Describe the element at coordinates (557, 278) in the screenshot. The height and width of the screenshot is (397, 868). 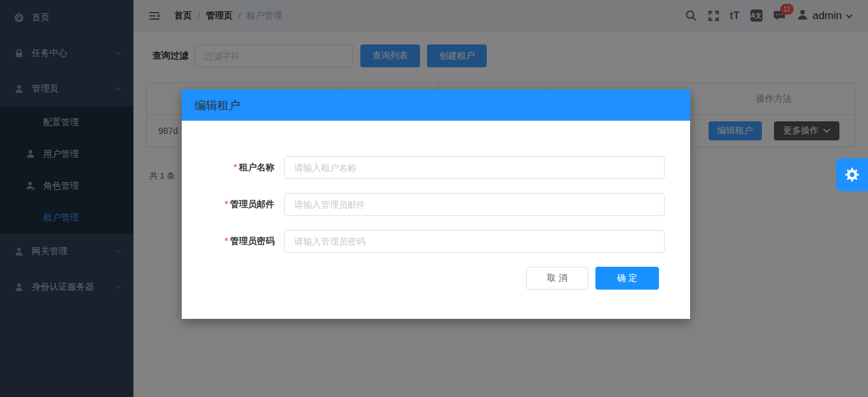
I see `cancel-button: 取 消` at that location.